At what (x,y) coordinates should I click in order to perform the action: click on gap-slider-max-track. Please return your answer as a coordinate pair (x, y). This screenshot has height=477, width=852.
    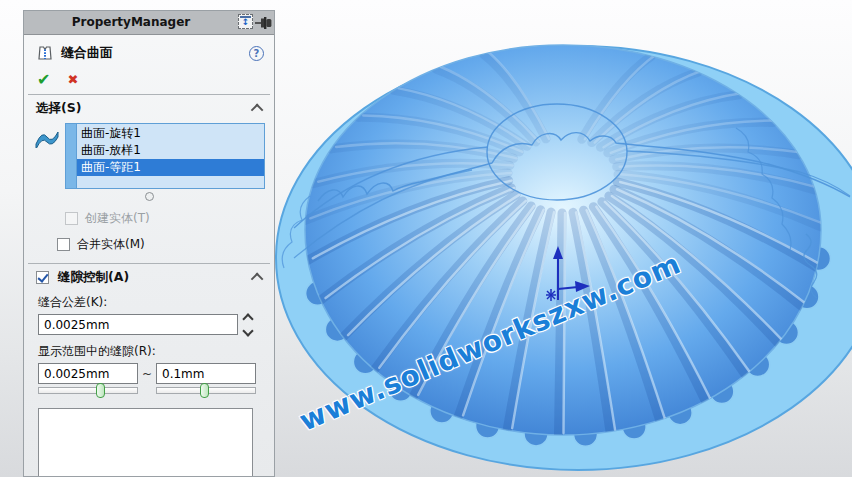
    Looking at the image, I should click on (206, 390).